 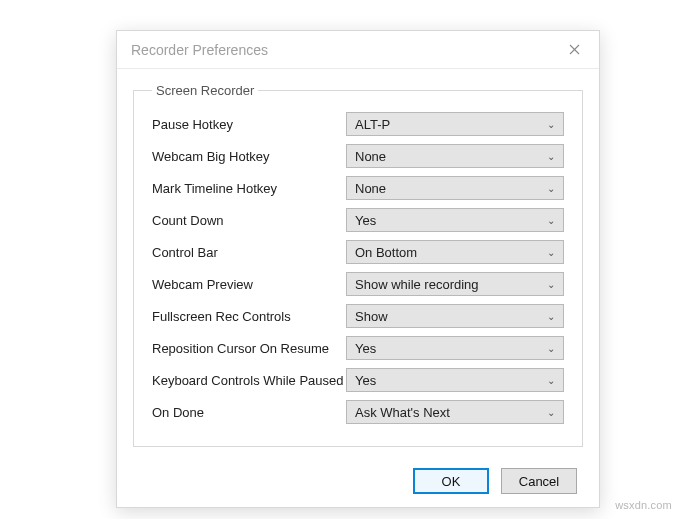 What do you see at coordinates (249, 412) in the screenshot?
I see `pref-label-on-done: On Done` at bounding box center [249, 412].